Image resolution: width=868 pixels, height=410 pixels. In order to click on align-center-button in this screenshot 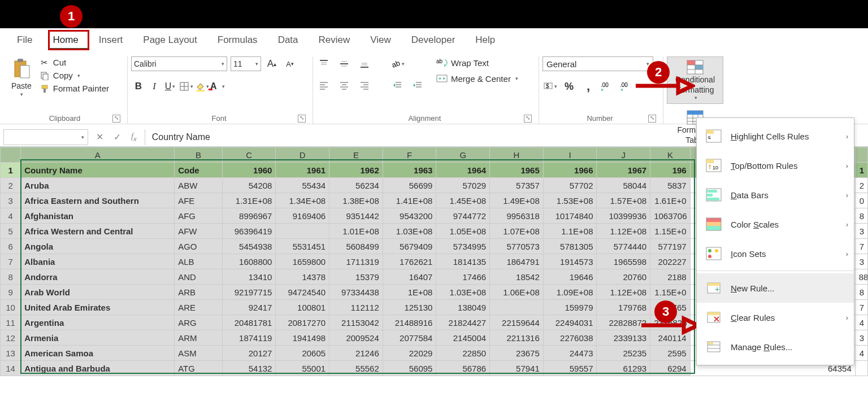, I will do `click(344, 85)`.